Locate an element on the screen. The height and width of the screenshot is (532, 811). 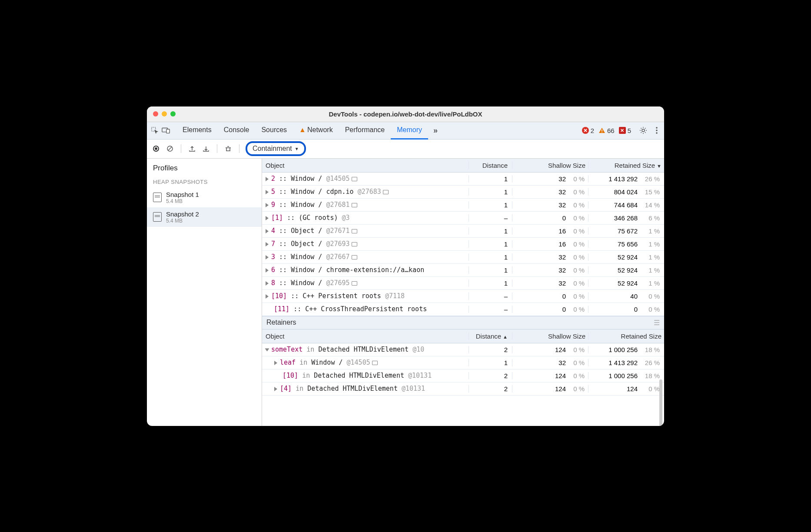
blocked-count: ✕ 5 is located at coordinates (625, 130).